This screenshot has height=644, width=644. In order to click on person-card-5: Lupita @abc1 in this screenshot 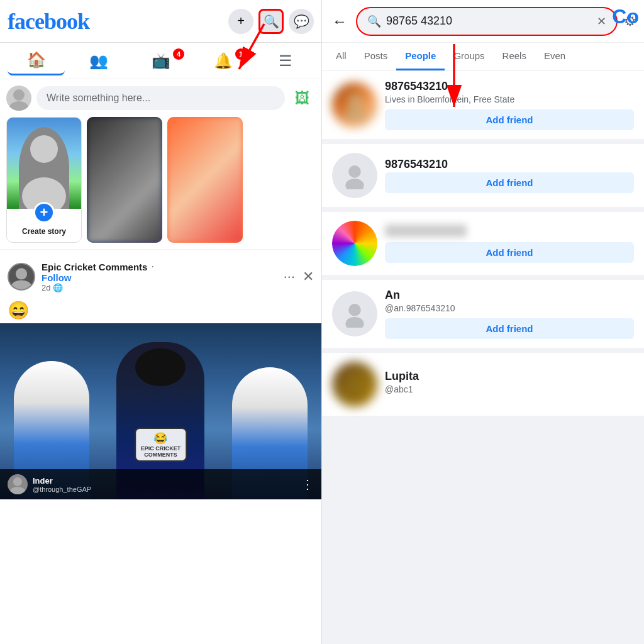, I will do `click(483, 384)`.